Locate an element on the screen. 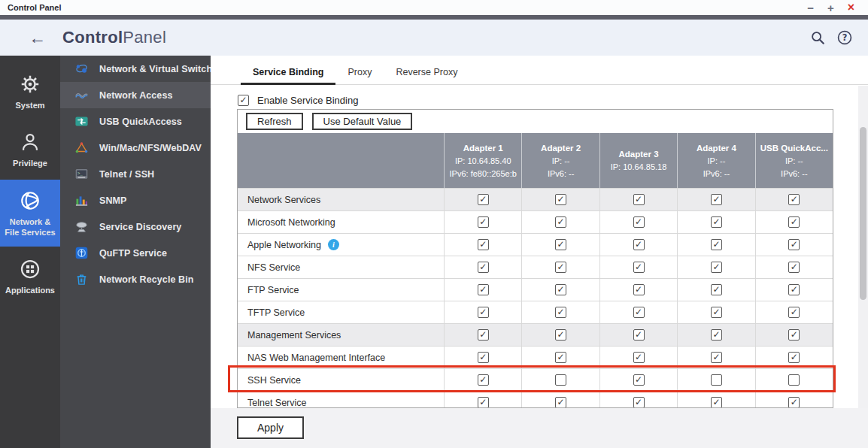  row-label-cell: Telnet Service is located at coordinates (341, 400).